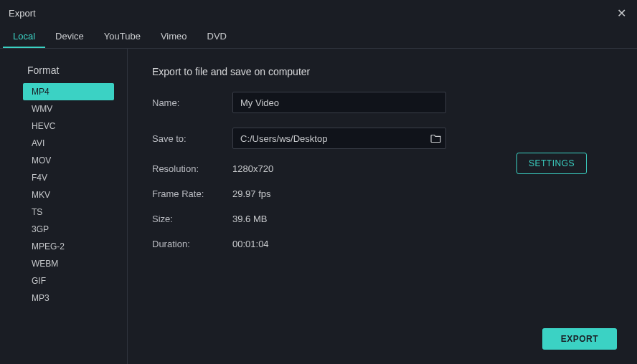 The image size is (637, 364). Describe the element at coordinates (73, 70) in the screenshot. I see `format-heading: Format` at that location.